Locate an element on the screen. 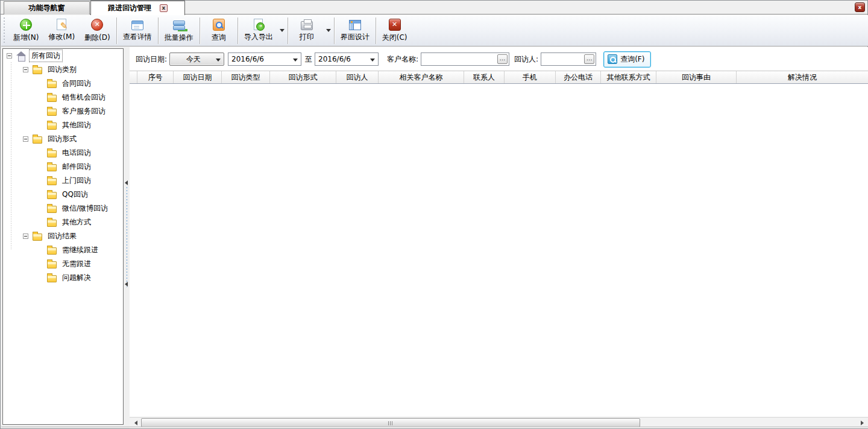  tree-item-phone-visit: 电话回访 is located at coordinates (63, 153).